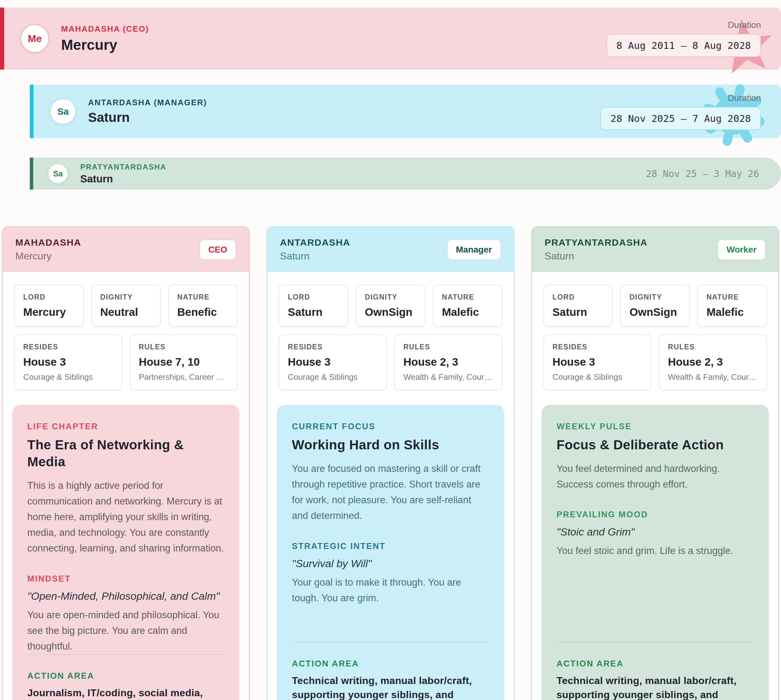 The image size is (781, 700). What do you see at coordinates (126, 250) in the screenshot?
I see `card-header: MAHADASHA Mercury CEO` at bounding box center [126, 250].